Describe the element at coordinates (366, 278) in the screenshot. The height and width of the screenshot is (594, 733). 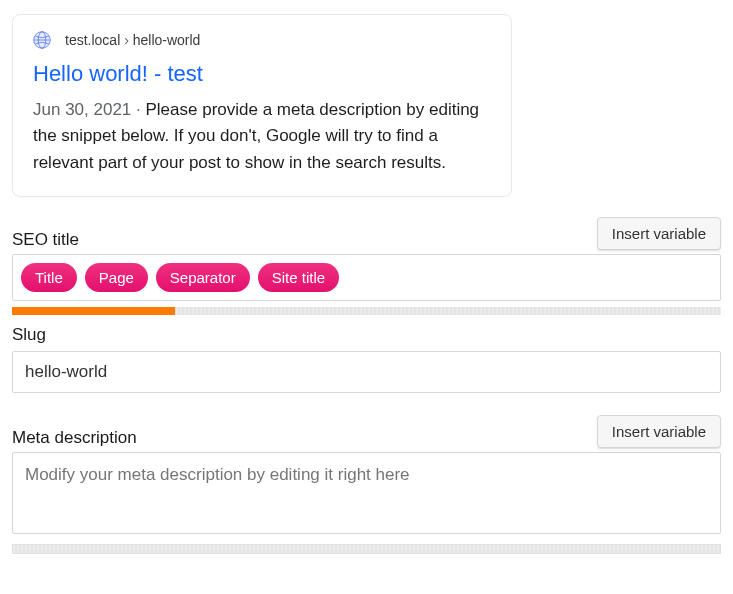
I see `seo-title-input: Title Page Separator Site title` at that location.